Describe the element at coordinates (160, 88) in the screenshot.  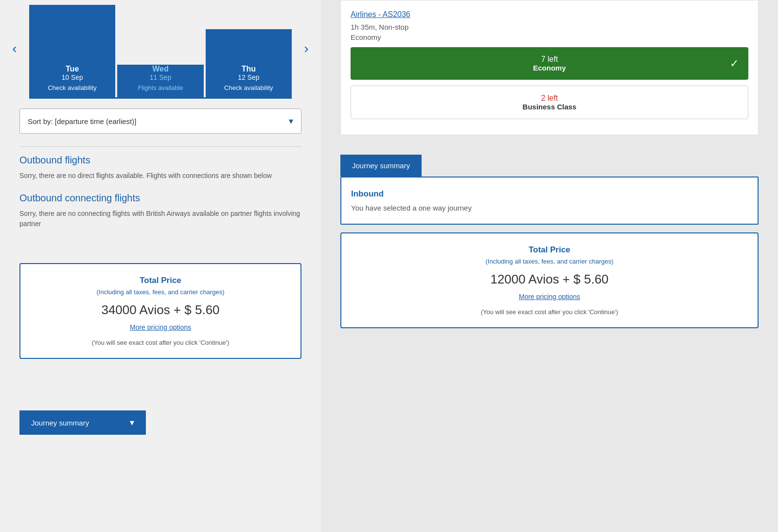
I see `day-status-wed: Flights available` at that location.